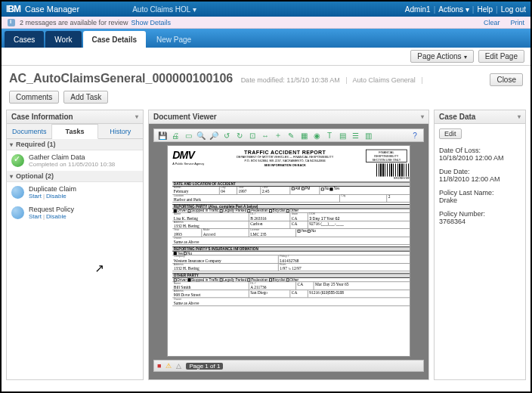  What do you see at coordinates (159, 366) in the screenshot?
I see `stop-icon: ■` at bounding box center [159, 366].